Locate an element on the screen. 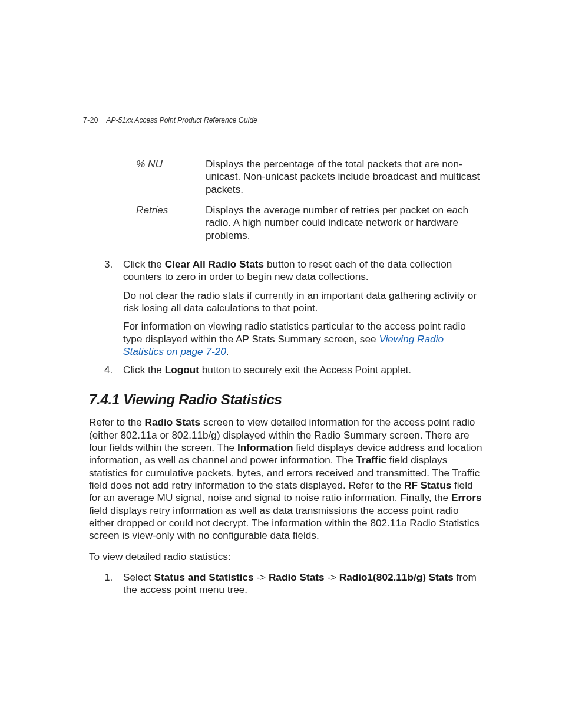 This screenshot has width=562, height=728. text-span: field displays retry information as well… is located at coordinates (284, 523).